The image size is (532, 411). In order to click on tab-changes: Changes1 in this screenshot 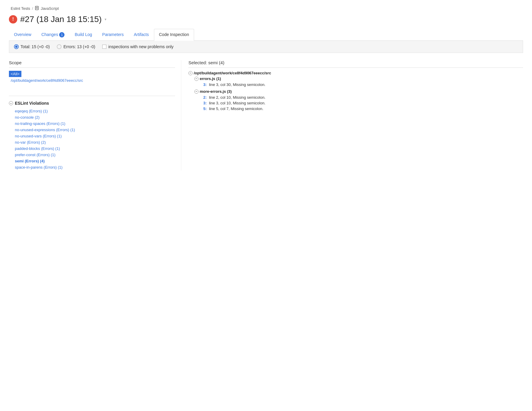, I will do `click(53, 34)`.